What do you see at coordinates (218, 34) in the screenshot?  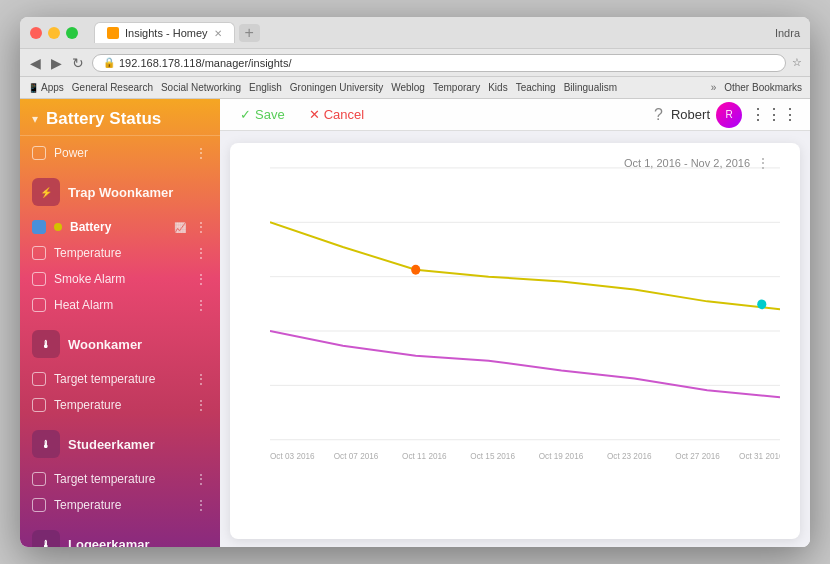 I see `tab-close-icon: ✕` at bounding box center [218, 34].